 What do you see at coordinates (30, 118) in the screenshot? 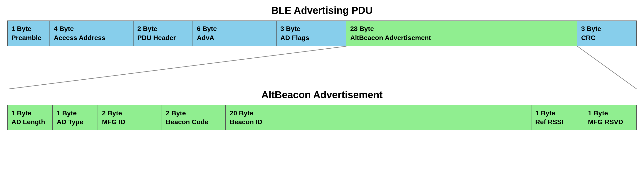
I see `bottom-cell-0: 1 ByteAD Length` at bounding box center [30, 118].